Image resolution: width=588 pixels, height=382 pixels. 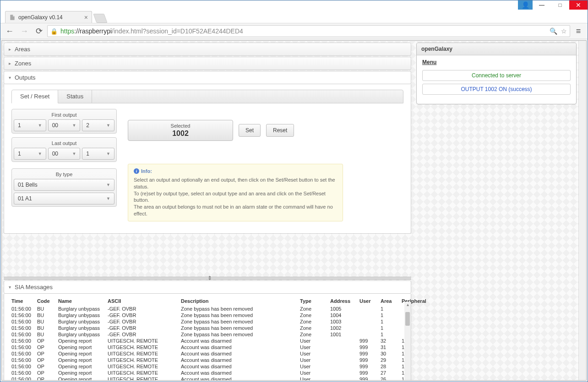 What do you see at coordinates (388, 354) in the screenshot?
I see `cell-area: 30` at bounding box center [388, 354].